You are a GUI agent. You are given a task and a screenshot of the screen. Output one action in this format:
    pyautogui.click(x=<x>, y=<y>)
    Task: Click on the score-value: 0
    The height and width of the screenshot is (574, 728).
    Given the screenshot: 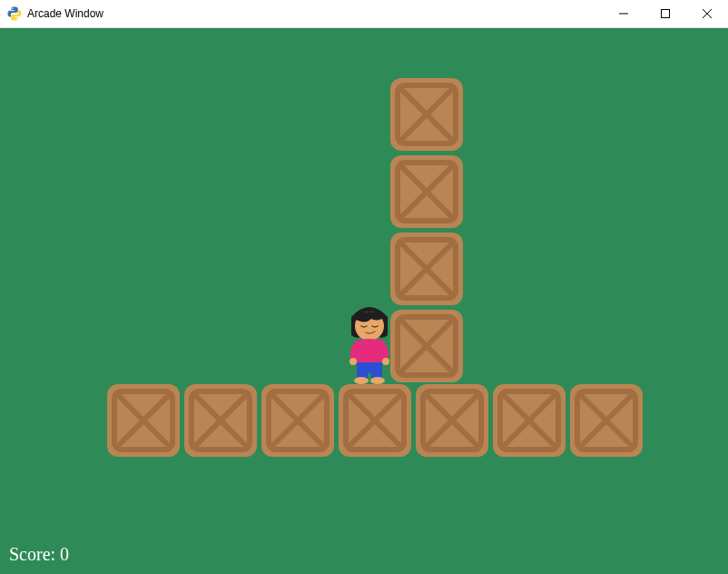 What is the action you would take?
    pyautogui.click(x=64, y=554)
    